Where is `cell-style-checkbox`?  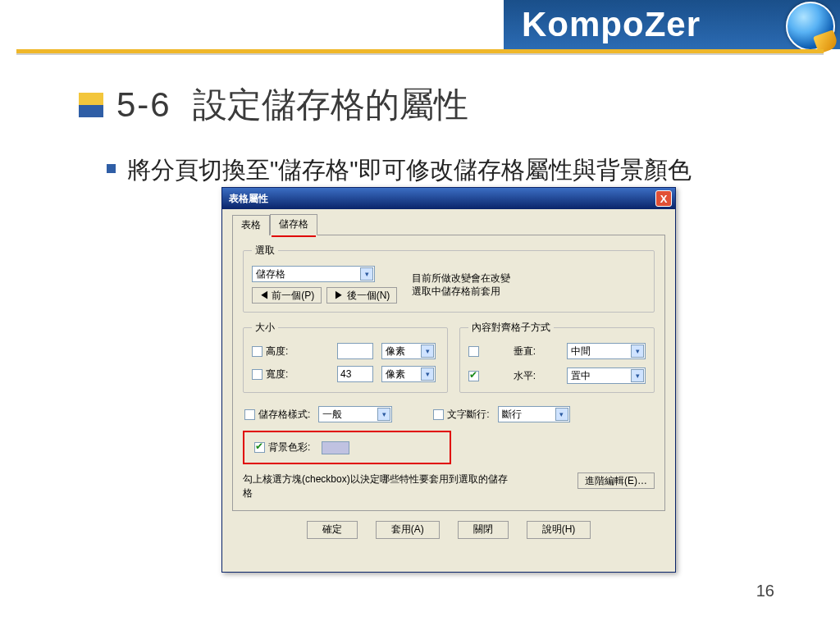 cell-style-checkbox is located at coordinates (249, 415).